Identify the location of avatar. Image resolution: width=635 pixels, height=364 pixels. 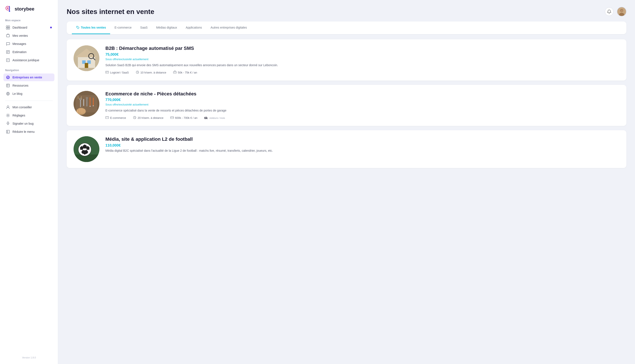
(622, 12).